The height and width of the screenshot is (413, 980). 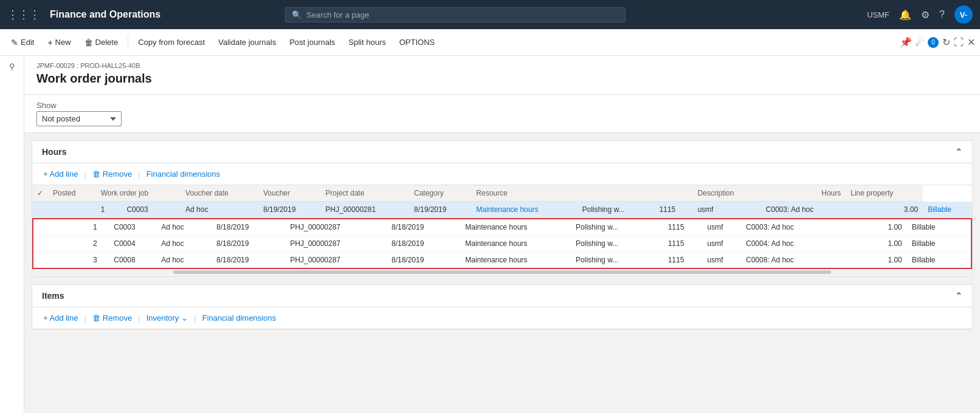 I want to click on company-label: USMF, so click(x=878, y=15).